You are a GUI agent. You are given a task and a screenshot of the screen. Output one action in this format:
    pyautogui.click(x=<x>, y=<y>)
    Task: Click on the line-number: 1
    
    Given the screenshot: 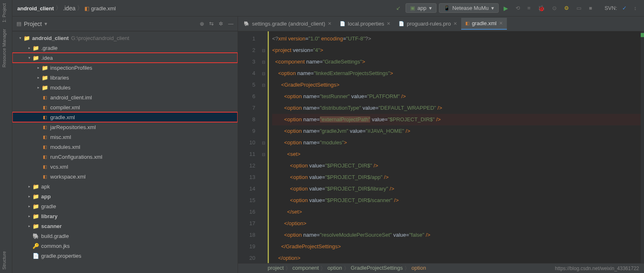 What is the action you would take?
    pyautogui.click(x=247, y=39)
    